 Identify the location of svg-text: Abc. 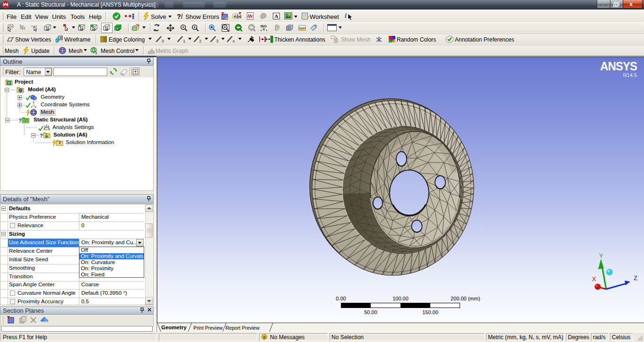
(237, 17).